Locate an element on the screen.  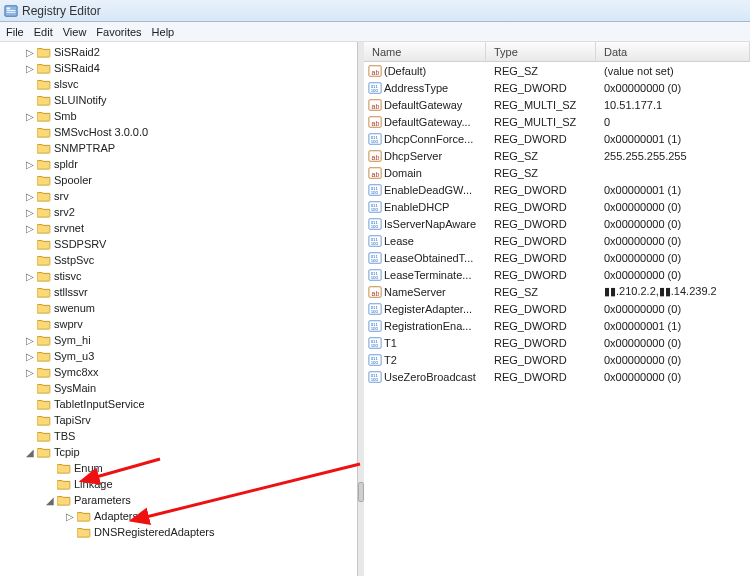
menu-file: File is located at coordinates (15, 32).